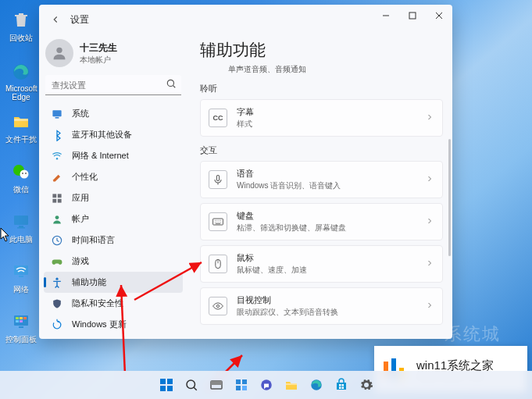  What do you see at coordinates (57, 262) in the screenshot?
I see `game-icon` at bounding box center [57, 262].